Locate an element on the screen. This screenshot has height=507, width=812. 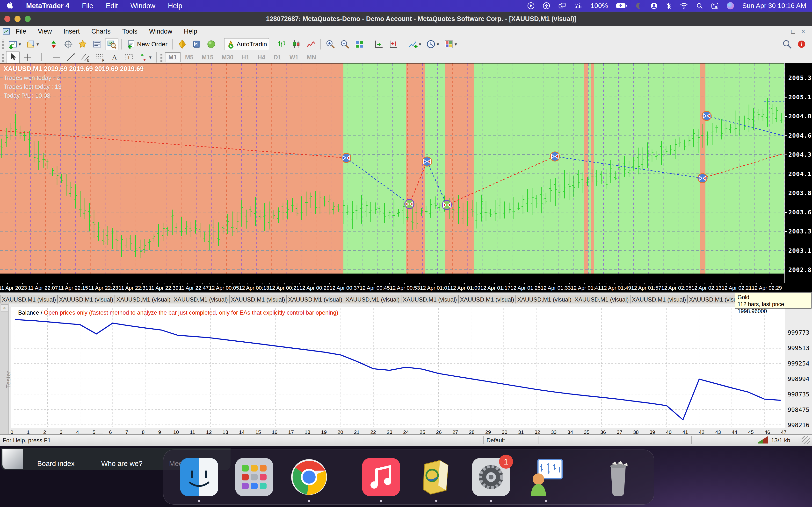
navigator-button is located at coordinates (83, 44).